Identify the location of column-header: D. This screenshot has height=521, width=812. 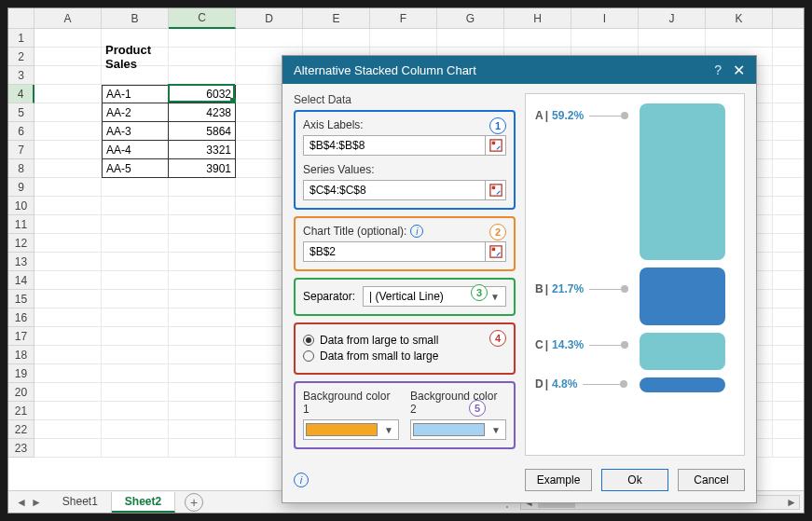
(269, 19).